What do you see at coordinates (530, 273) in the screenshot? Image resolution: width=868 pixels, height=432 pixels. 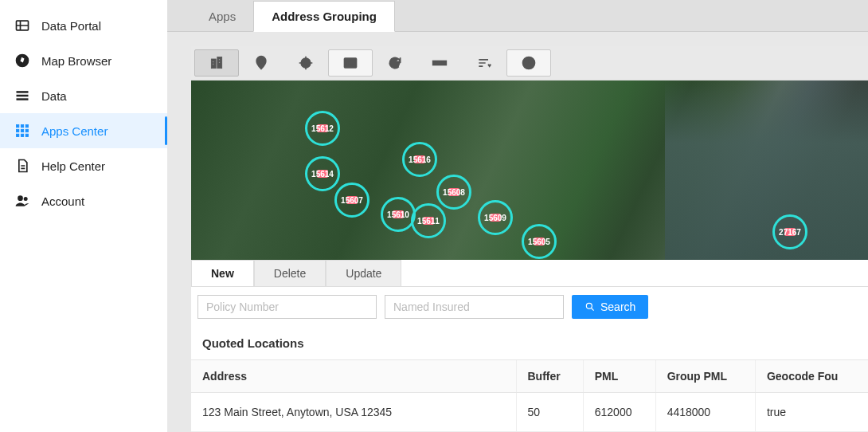 I see `action-tabs: New Delete Update` at bounding box center [530, 273].